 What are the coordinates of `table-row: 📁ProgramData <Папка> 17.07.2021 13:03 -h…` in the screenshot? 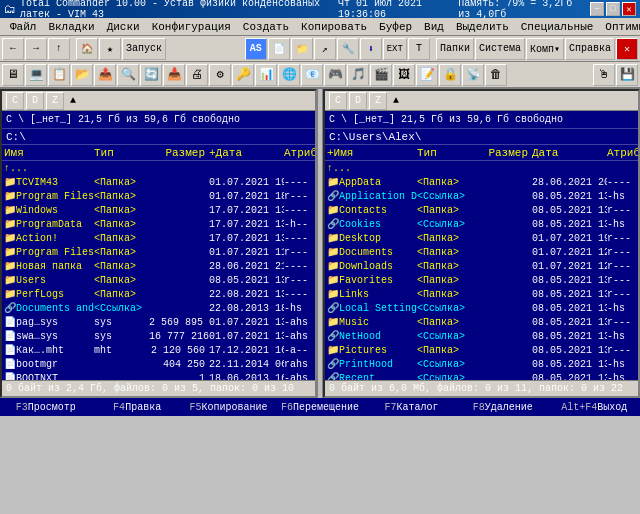 It's located at (158, 224).